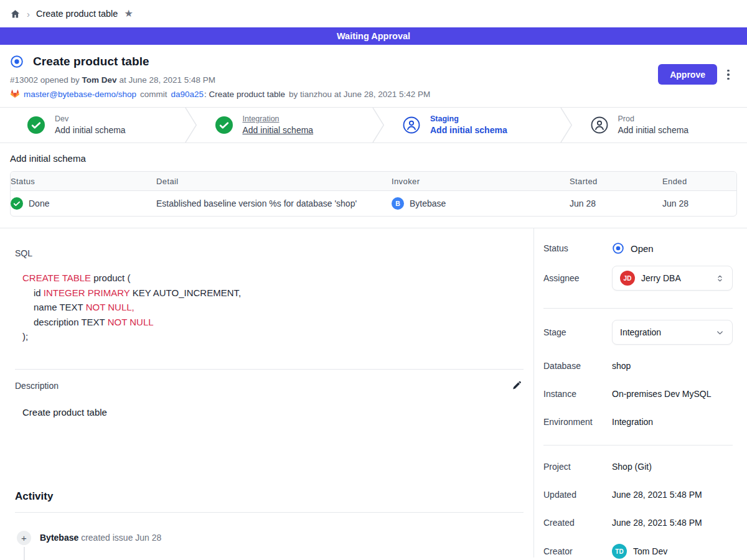 This screenshot has height=560, width=747. Describe the element at coordinates (728, 75) in the screenshot. I see `more-options-icon` at that location.